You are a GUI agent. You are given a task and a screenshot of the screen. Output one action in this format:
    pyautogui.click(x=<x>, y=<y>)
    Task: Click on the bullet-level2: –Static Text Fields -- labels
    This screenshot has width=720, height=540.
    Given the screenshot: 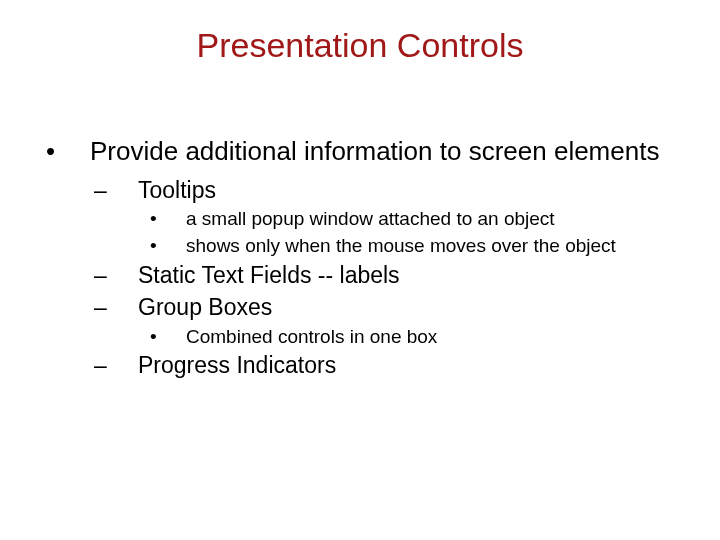 What is the action you would take?
    pyautogui.click(x=404, y=276)
    